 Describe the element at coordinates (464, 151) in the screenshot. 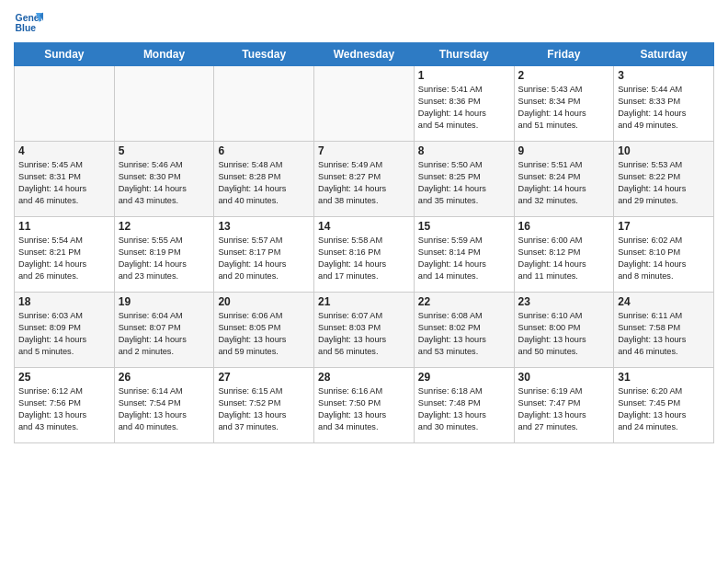

I see `day-number: 8` at that location.